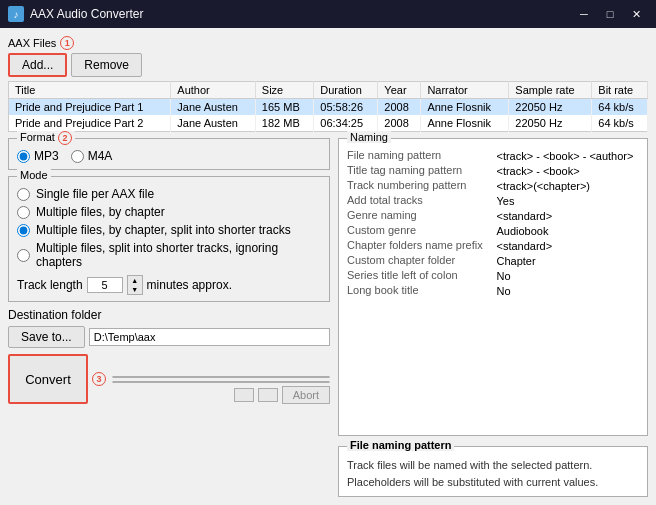 The image size is (656, 505). I want to click on format-mp3-radio, so click(24, 156).